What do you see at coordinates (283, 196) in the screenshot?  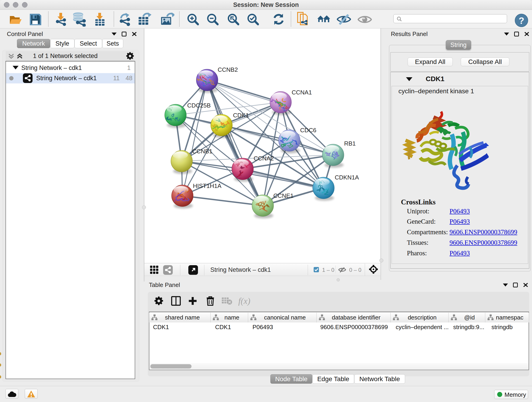 I see `svg-text: CCNE1` at bounding box center [283, 196].